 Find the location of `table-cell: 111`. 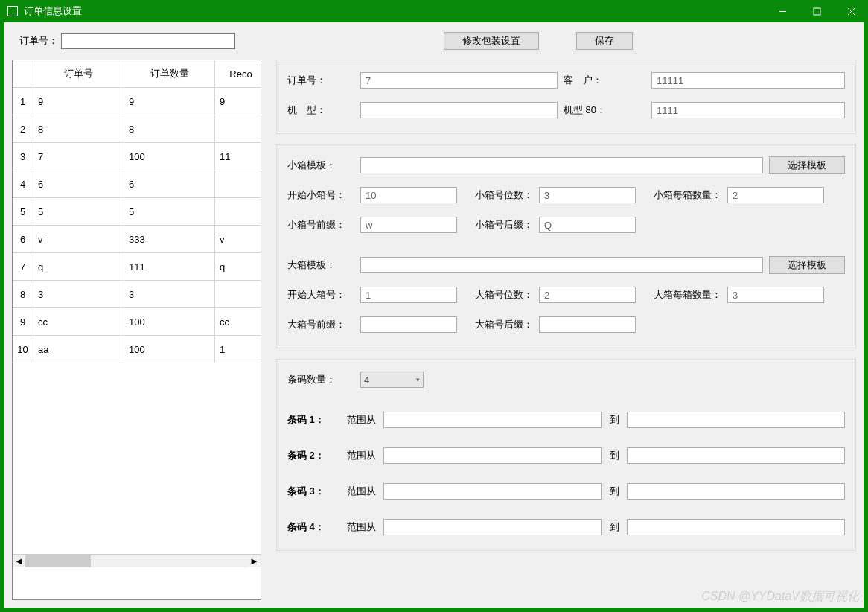

table-cell: 111 is located at coordinates (170, 267).